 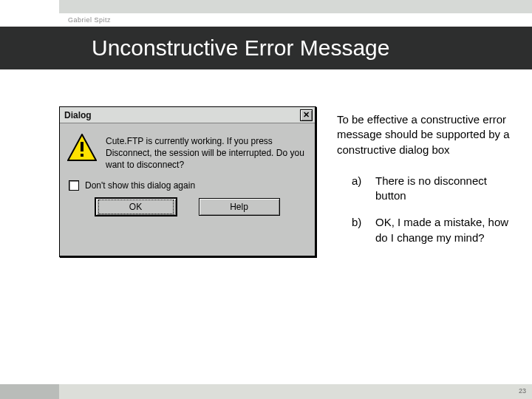 I want to click on dont-show-checkbox, so click(x=74, y=185).